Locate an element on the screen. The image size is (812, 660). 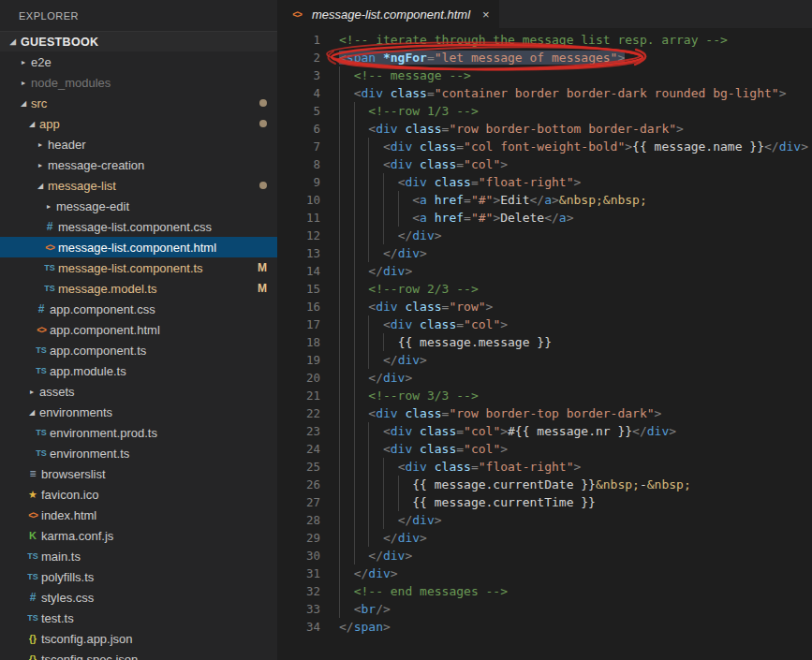
tree-item-app: ◢app is located at coordinates (139, 124).